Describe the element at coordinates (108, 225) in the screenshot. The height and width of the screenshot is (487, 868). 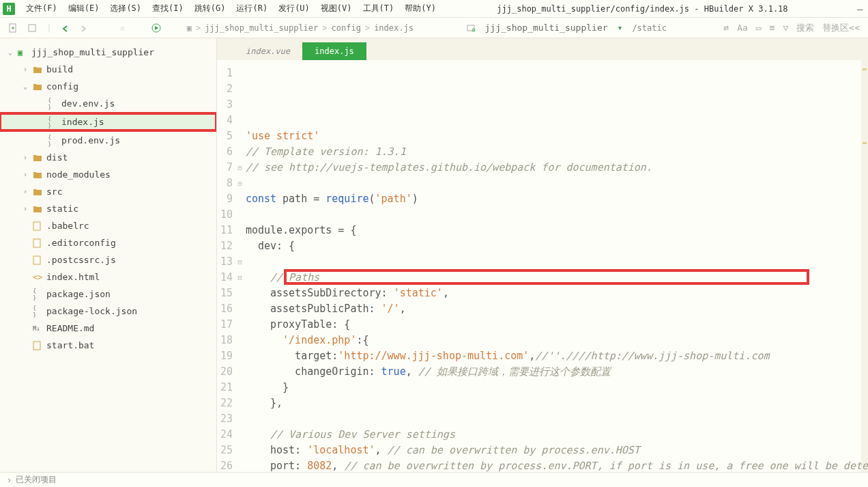
I see `tree-item--babelrc: .babelrc` at that location.